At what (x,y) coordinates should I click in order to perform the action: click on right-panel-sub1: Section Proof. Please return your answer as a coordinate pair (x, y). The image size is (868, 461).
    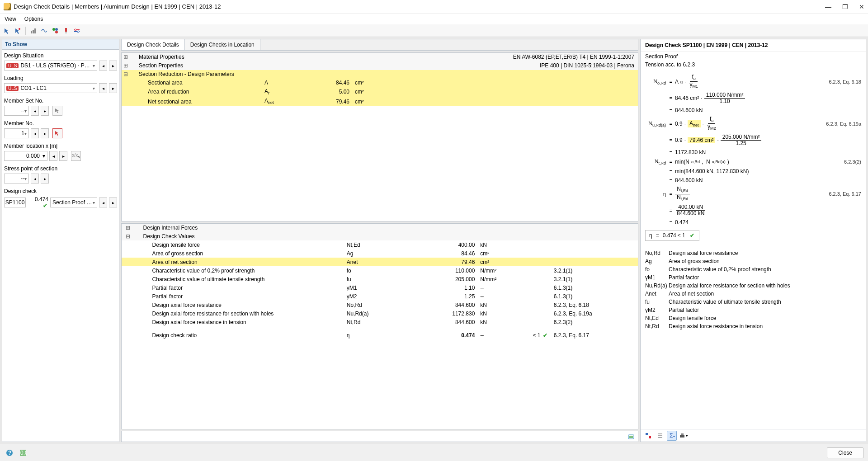
    Looking at the image, I should click on (753, 56).